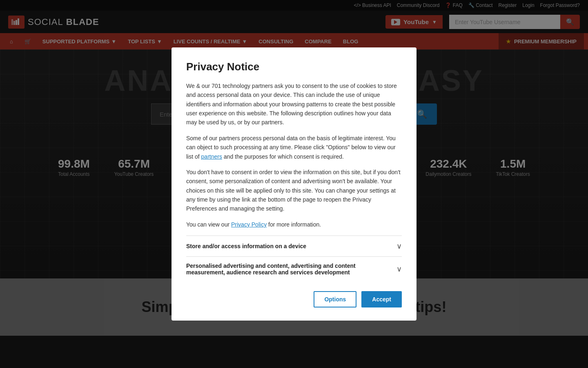 Image resolution: width=588 pixels, height=368 pixels. What do you see at coordinates (294, 67) in the screenshot?
I see `modal-title: Privacy Notice` at bounding box center [294, 67].